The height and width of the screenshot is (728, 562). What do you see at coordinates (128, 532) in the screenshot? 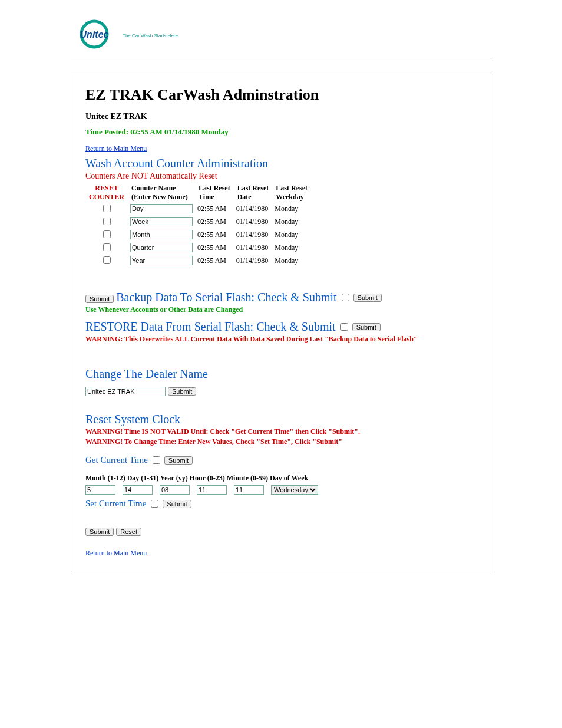
I see `form-reset-button: Reset` at bounding box center [128, 532].